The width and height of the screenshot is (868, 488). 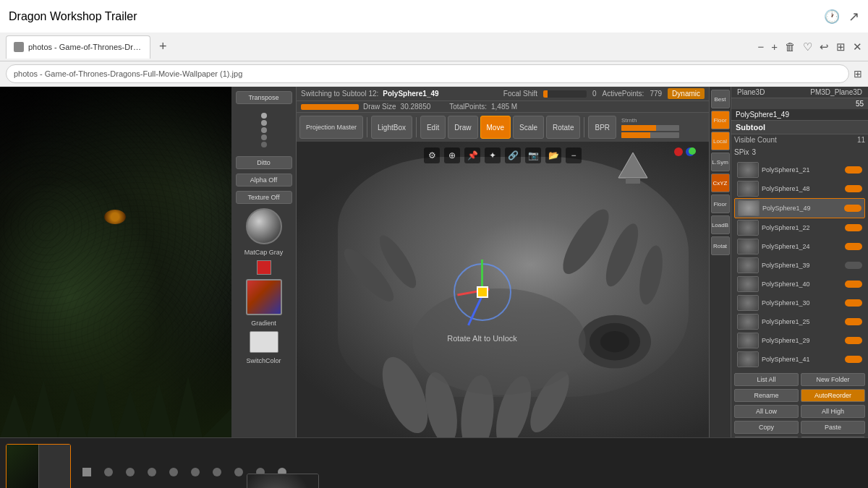 What do you see at coordinates (574, 155) in the screenshot?
I see `minus-icon: −` at bounding box center [574, 155].